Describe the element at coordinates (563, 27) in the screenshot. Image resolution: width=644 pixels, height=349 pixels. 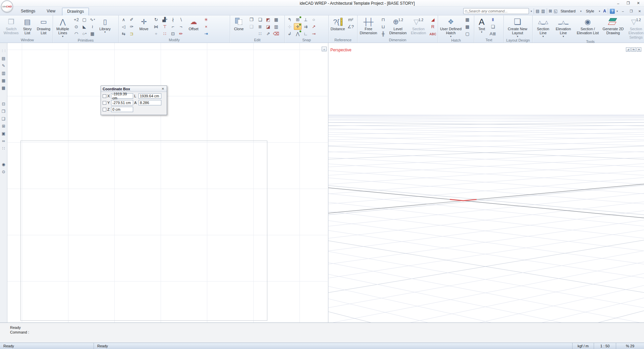
I see `elevation-line-button: ▁△▁ Elevation Line ▾` at that location.